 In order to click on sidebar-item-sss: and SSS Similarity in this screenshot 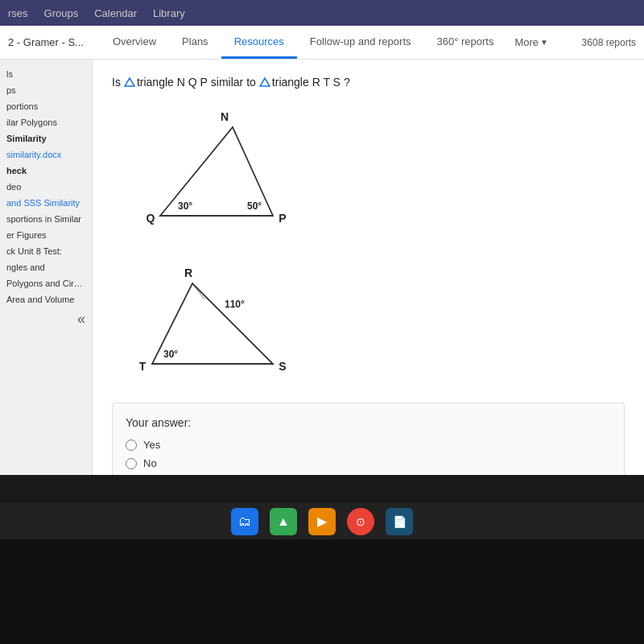, I will do `click(46, 203)`.